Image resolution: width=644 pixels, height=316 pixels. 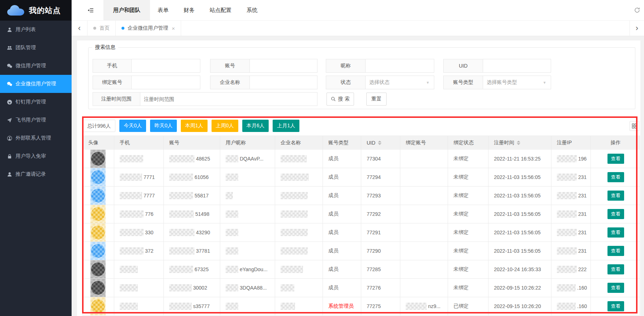 What do you see at coordinates (36, 174) in the screenshot?
I see `sidebar-item-8: 推广邀请记录` at bounding box center [36, 174].